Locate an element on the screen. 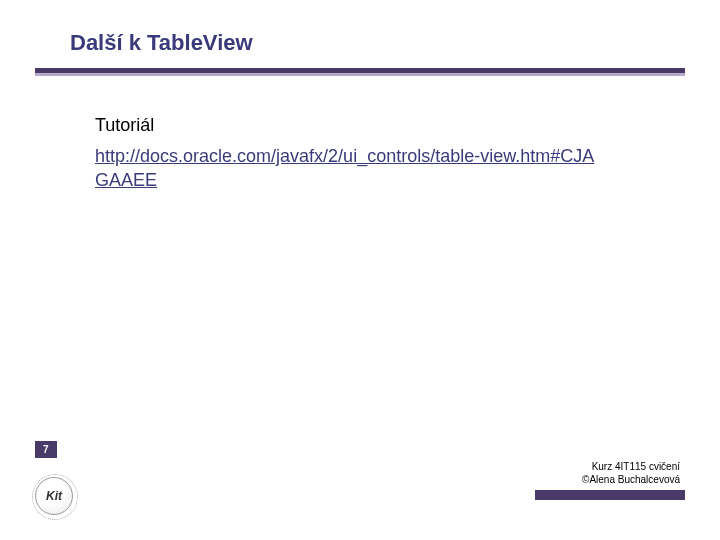  tutorial-heading: Tutoriál is located at coordinates (378, 126).